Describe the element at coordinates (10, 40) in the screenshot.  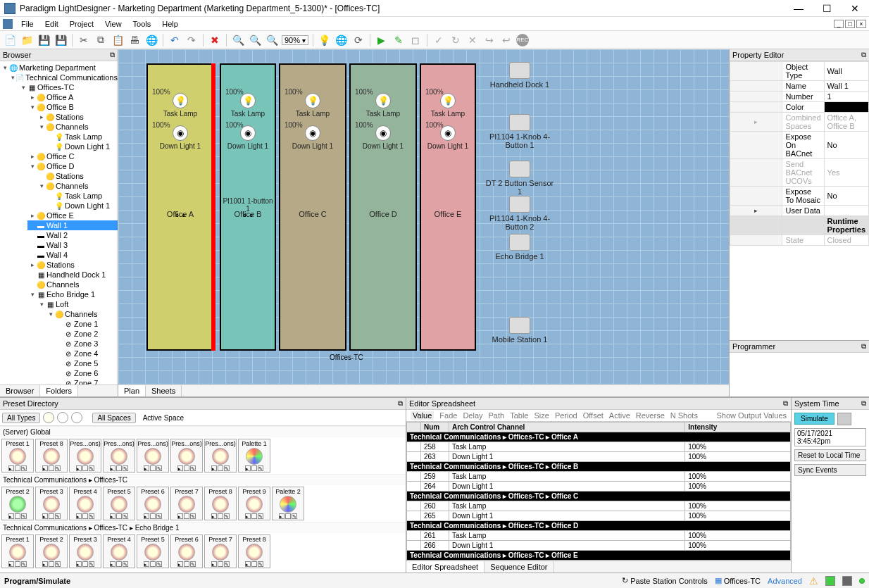
I see `new-icon: 📄` at that location.